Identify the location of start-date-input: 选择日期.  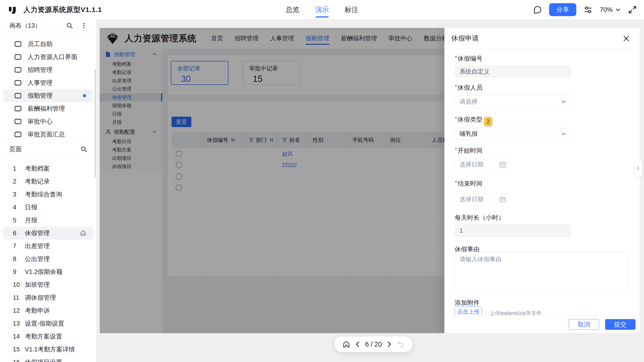
(482, 165).